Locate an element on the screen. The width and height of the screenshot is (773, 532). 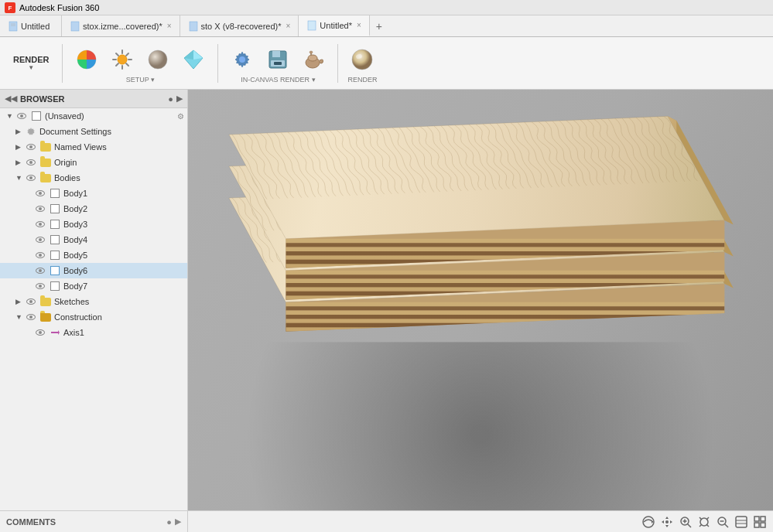
tree-item-named-views: ▶ Named Views is located at coordinates (94, 147).